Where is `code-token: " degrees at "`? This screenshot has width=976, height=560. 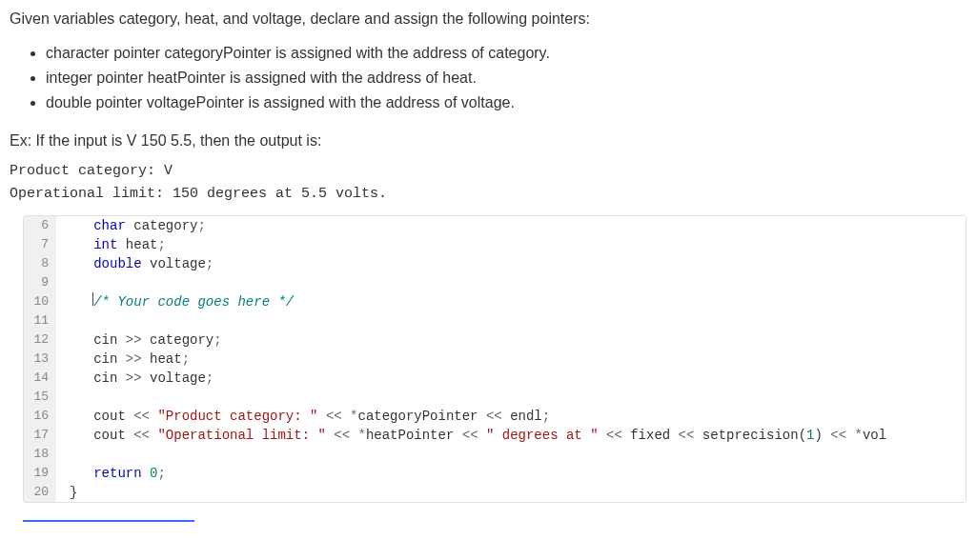
code-token: " degrees at " is located at coordinates (542, 435).